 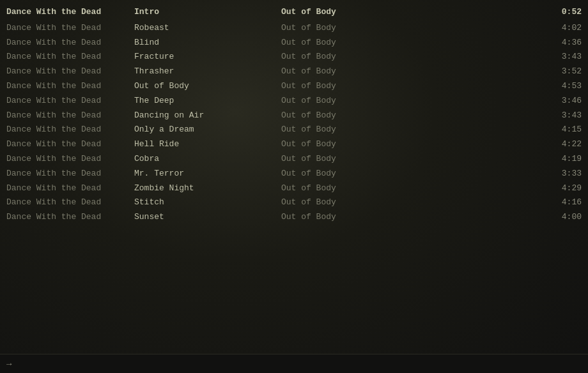 What do you see at coordinates (294, 174) in the screenshot?
I see `table-row: Dance With the DeadMr. TerrorOut of Body…` at bounding box center [294, 174].